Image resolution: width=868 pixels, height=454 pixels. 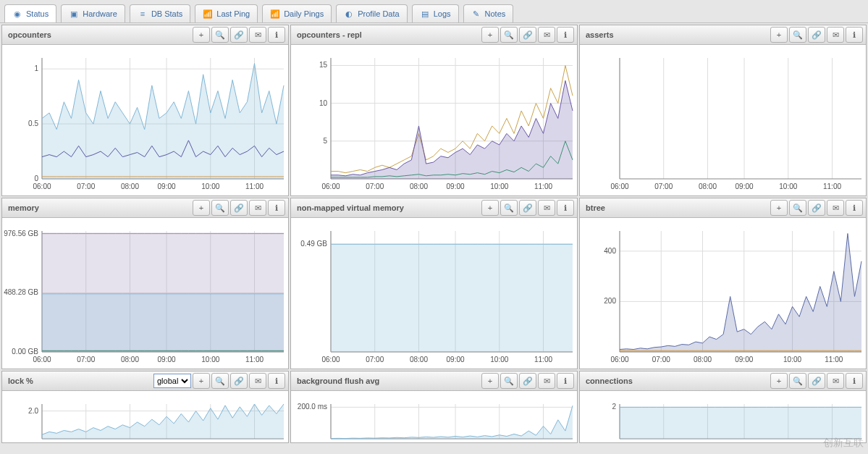 What do you see at coordinates (434, 120) in the screenshot?
I see `chart-opcounters-repl: 5101506:0007:0008:0009:0010:0011:00` at bounding box center [434, 120].